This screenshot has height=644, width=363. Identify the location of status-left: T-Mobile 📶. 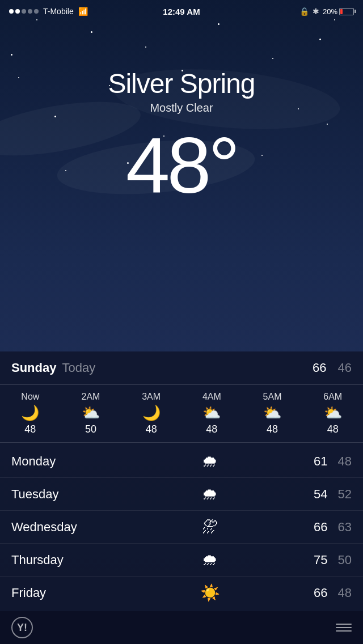
(49, 11).